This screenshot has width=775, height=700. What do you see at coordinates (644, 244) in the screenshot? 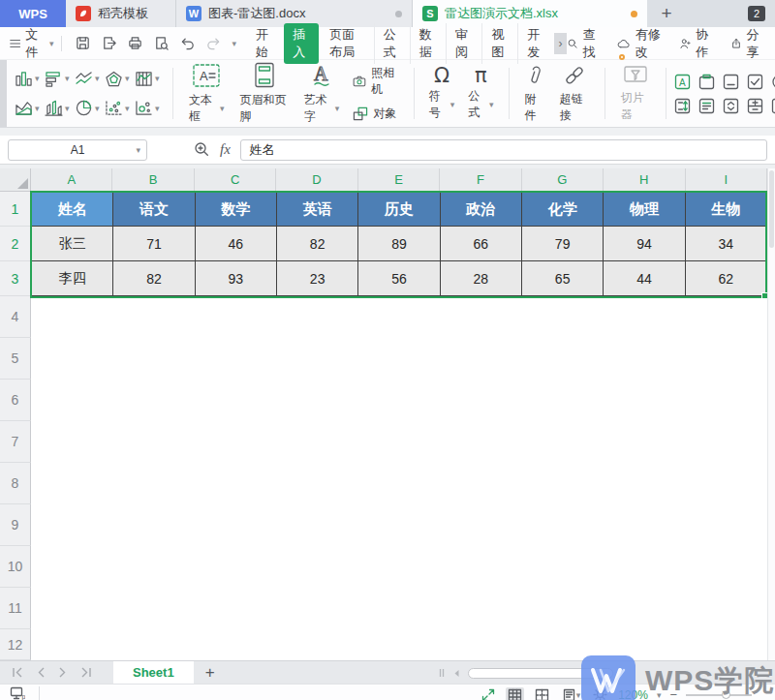
I see `cell-H2: 94` at bounding box center [644, 244].